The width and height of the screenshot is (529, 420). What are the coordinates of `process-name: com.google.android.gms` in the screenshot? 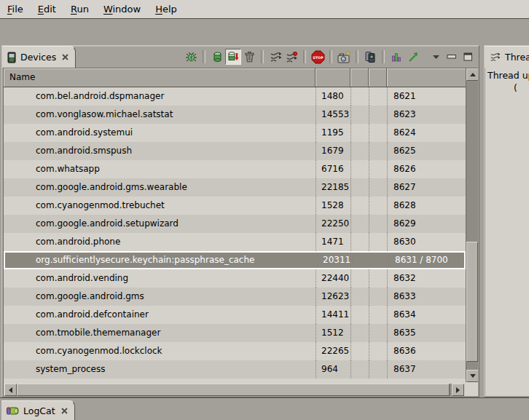 It's located at (160, 297).